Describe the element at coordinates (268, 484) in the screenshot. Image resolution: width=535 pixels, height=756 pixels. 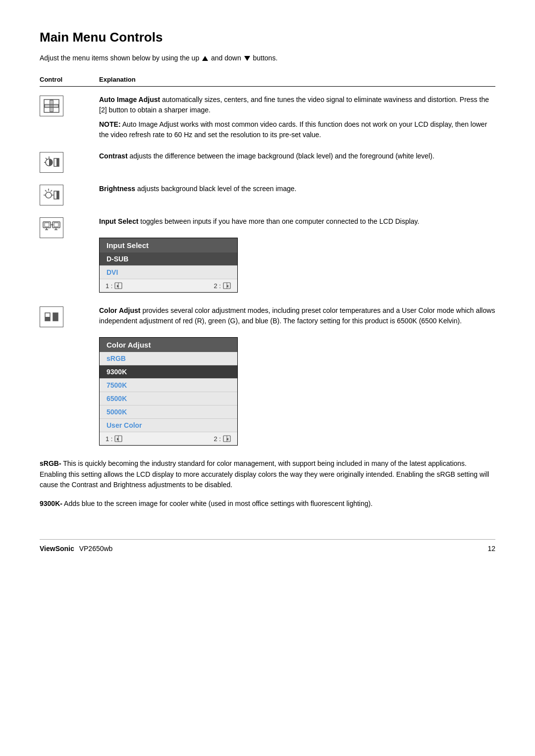
I see `extra-paragraphs: sRGB- This is quickly becoming the indus…` at that location.